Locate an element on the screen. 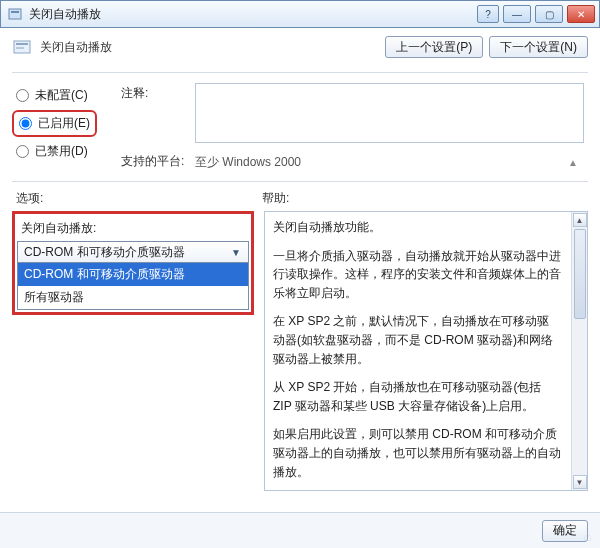  notes-row: 注释: is located at coordinates (352, 113).